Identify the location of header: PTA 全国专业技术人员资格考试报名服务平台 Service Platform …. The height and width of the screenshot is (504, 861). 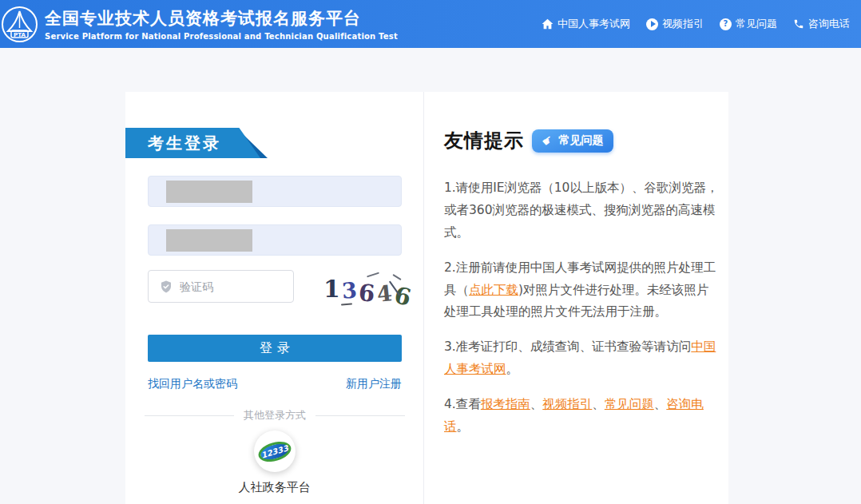
(430, 24).